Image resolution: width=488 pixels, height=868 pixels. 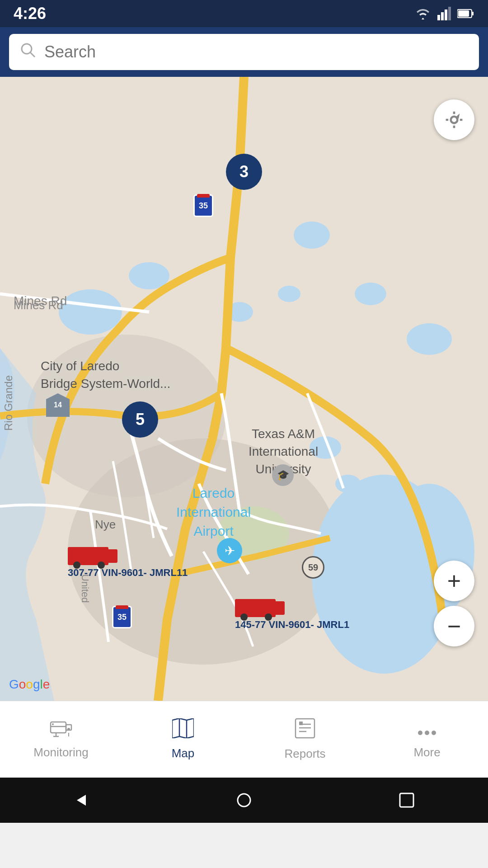 What do you see at coordinates (183, 740) in the screenshot?
I see `nav-map: Map` at bounding box center [183, 740].